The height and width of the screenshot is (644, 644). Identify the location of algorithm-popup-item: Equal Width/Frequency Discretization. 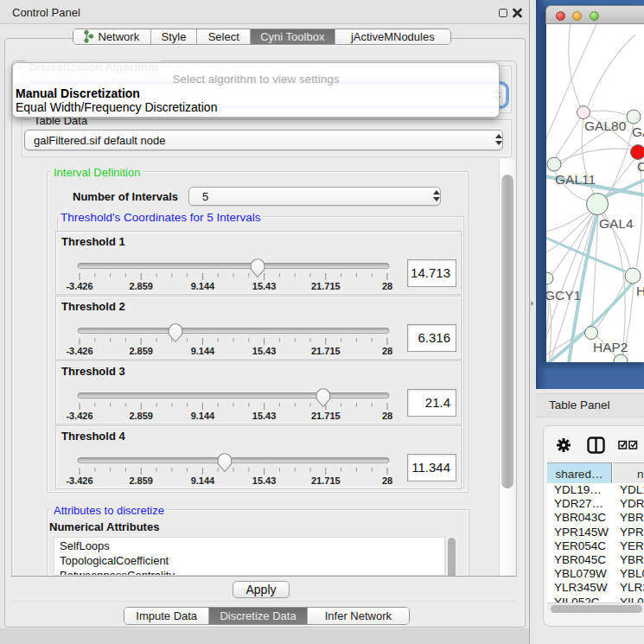
(257, 107).